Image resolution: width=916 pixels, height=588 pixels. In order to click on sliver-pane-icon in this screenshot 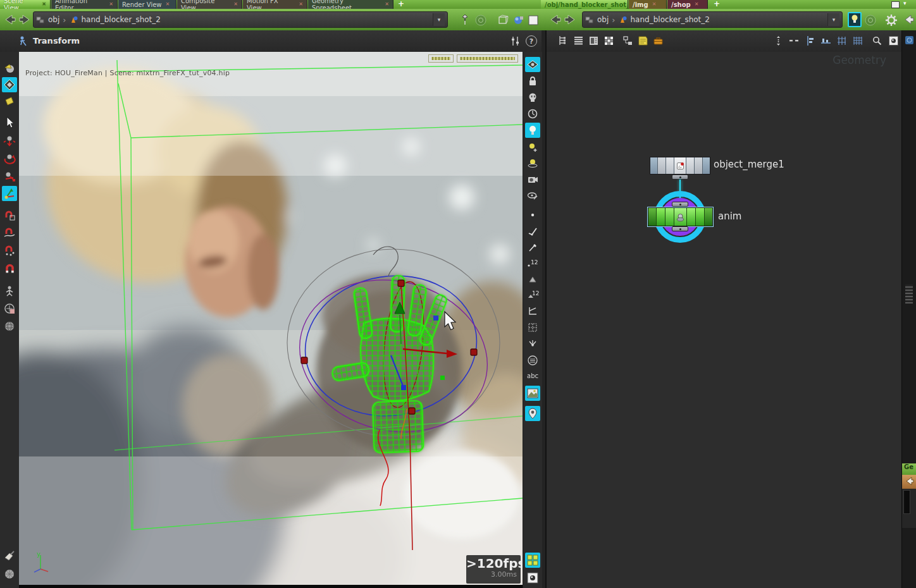, I will do `click(910, 40)`.